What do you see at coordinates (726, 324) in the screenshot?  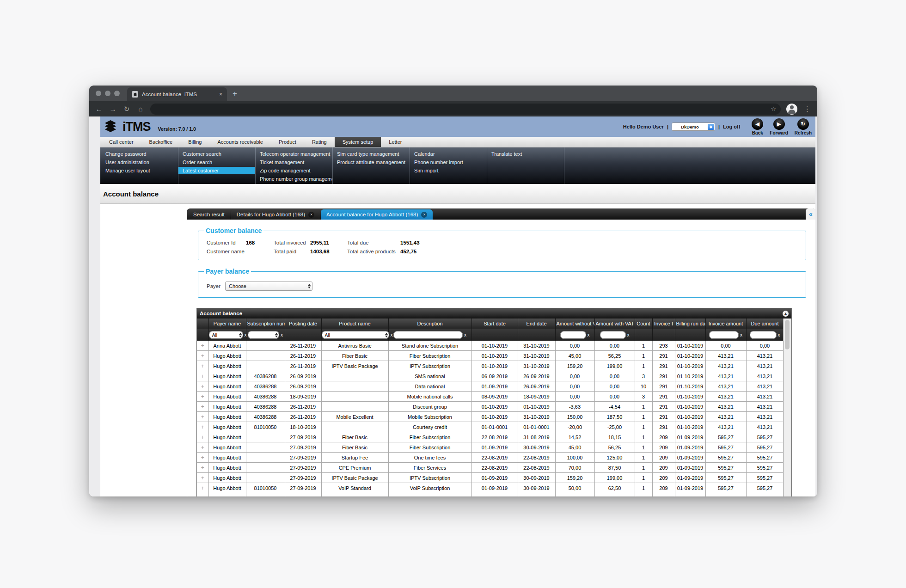 I see `column-header-invoice-amount: Invoice amount` at bounding box center [726, 324].